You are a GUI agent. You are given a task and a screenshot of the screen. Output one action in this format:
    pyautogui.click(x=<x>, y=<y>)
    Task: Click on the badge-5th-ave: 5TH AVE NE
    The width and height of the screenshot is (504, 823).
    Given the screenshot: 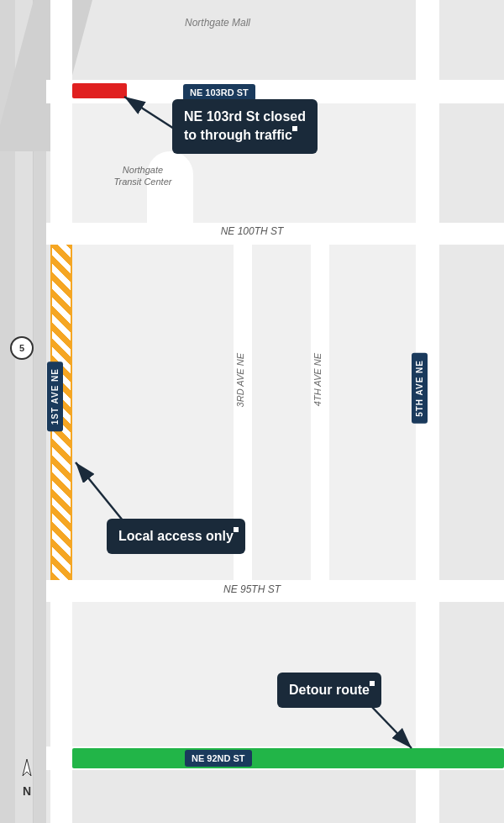 What is the action you would take?
    pyautogui.click(x=420, y=388)
    